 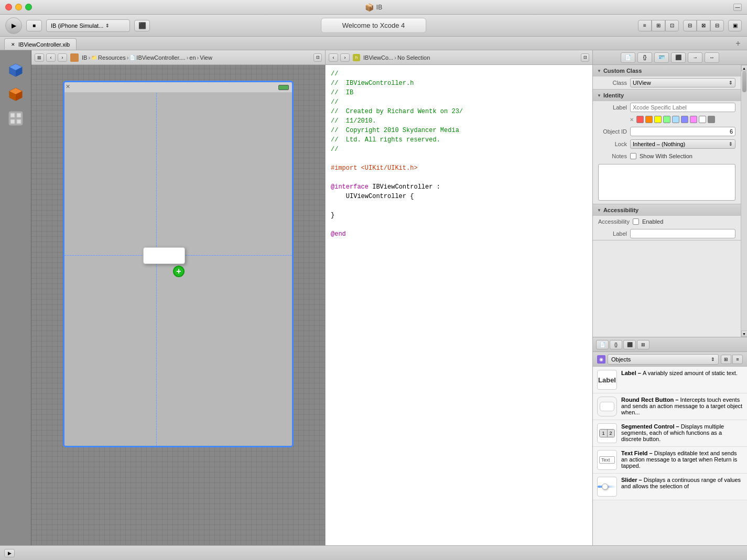 I want to click on scroll-up-arrow: ▲, so click(x=744, y=68).